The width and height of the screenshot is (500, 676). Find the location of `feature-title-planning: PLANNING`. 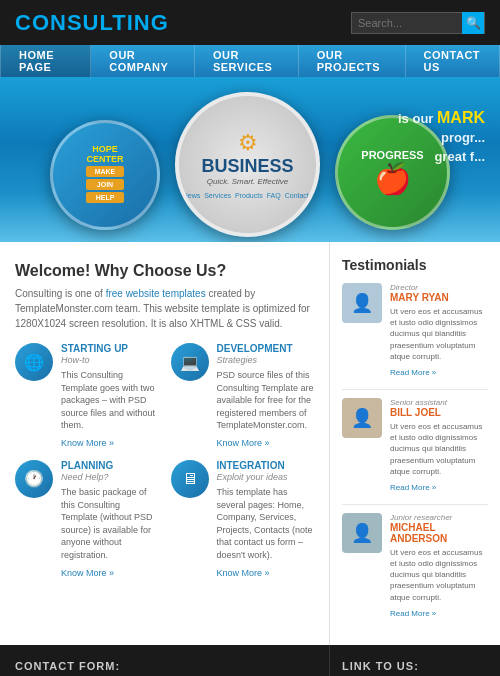

feature-title-planning: PLANNING is located at coordinates (110, 466).